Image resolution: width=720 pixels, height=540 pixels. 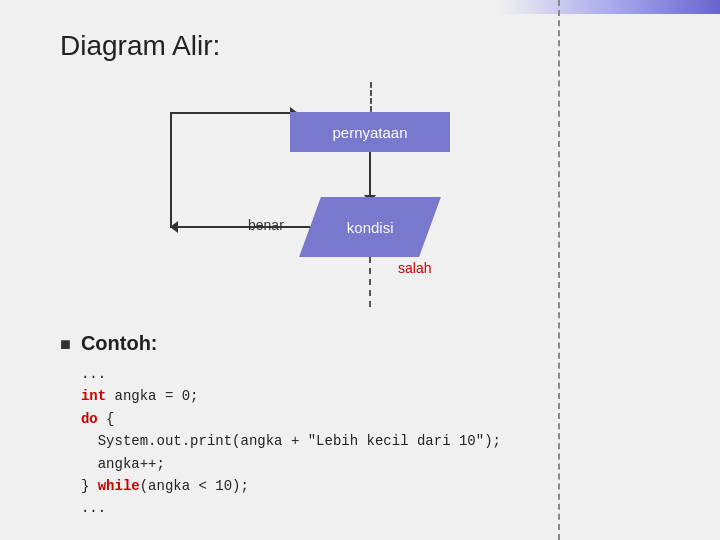 I want to click on benar-horizontal-arrow, so click(x=240, y=227).